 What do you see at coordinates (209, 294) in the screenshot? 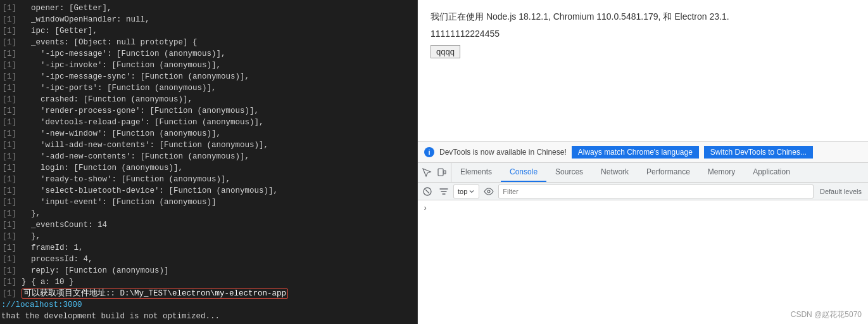
I see `code-line: [1]可以获取项目文件地址:: D:\My_TEST\electron\my-e…` at bounding box center [209, 294].